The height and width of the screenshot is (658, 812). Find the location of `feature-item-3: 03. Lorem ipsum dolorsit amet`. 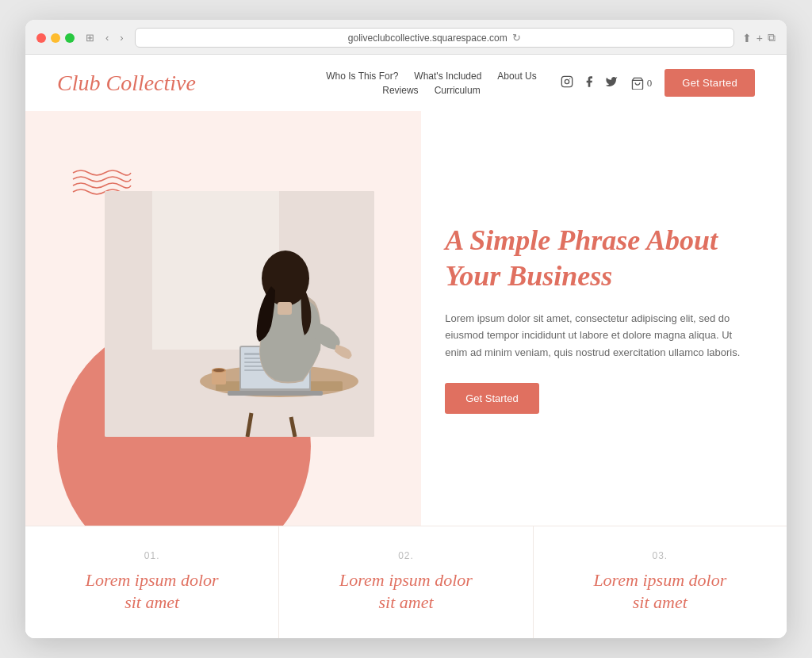

feature-item-3: 03. Lorem ipsum dolorsit amet is located at coordinates (660, 582).